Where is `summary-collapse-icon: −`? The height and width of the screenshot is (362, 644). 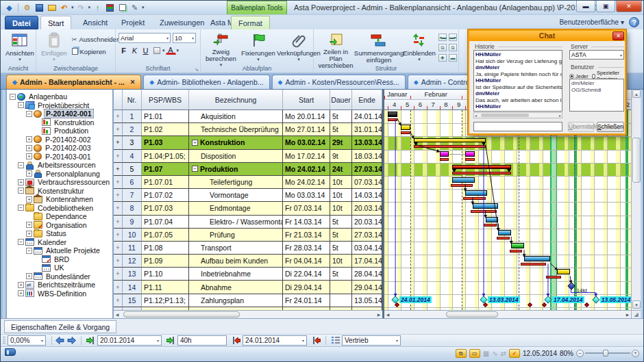 summary-collapse-icon: − is located at coordinates (195, 168).